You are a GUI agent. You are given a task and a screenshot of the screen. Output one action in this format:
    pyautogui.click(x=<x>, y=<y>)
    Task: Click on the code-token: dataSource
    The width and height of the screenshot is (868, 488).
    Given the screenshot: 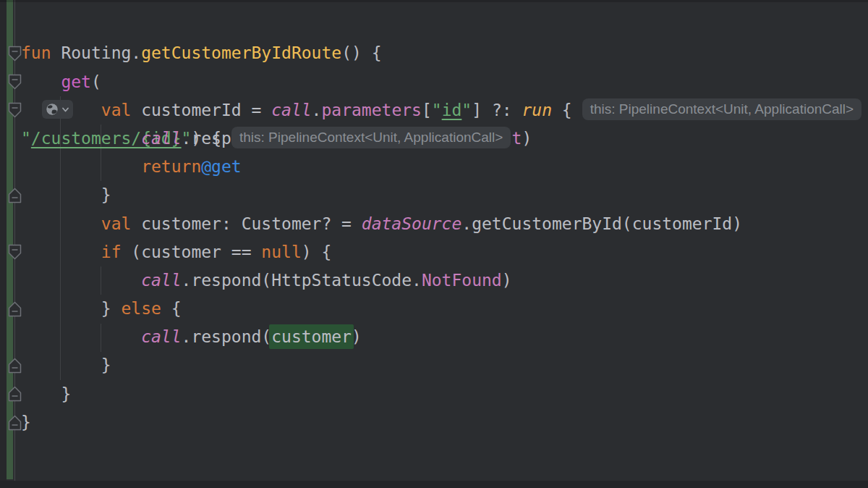 What is the action you would take?
    pyautogui.click(x=412, y=224)
    